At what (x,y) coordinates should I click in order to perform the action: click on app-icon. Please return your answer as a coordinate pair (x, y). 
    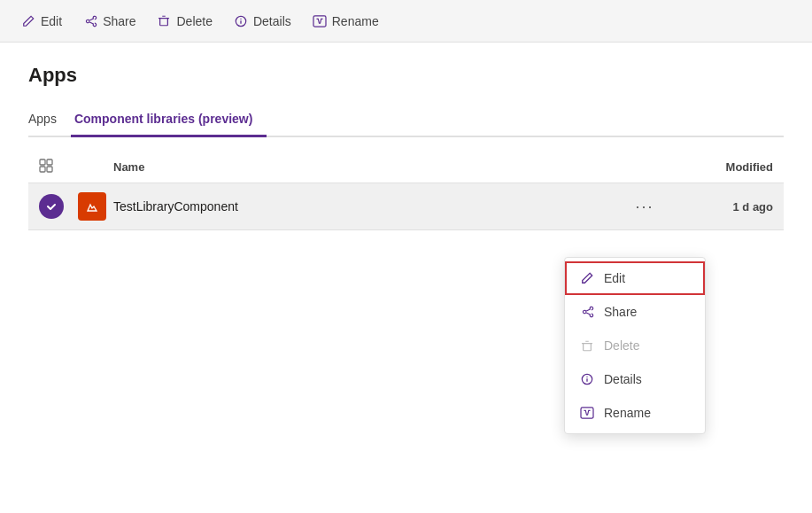
    Looking at the image, I should click on (92, 206).